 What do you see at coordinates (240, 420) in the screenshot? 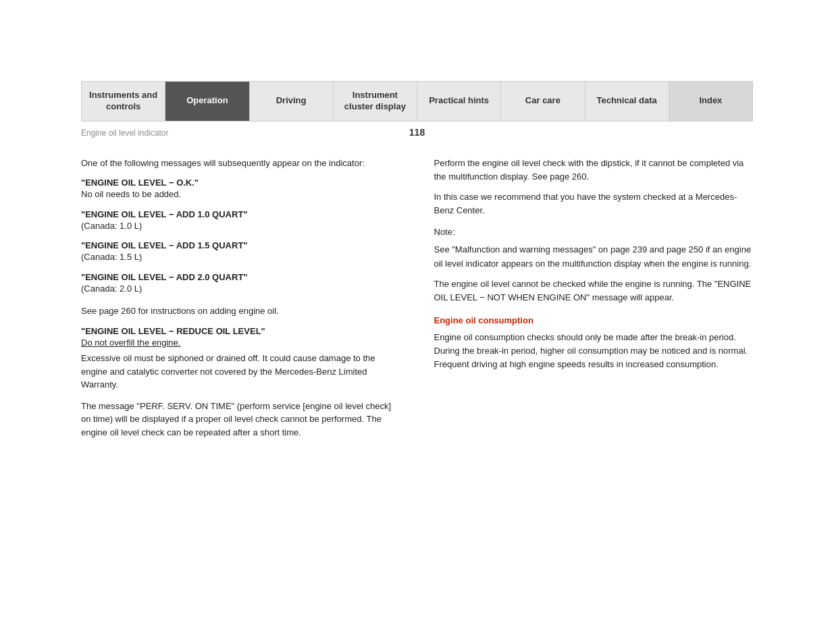
I see `perf-message: The message "PERF. SERV. ON TIME" (perfo…` at bounding box center [240, 420].